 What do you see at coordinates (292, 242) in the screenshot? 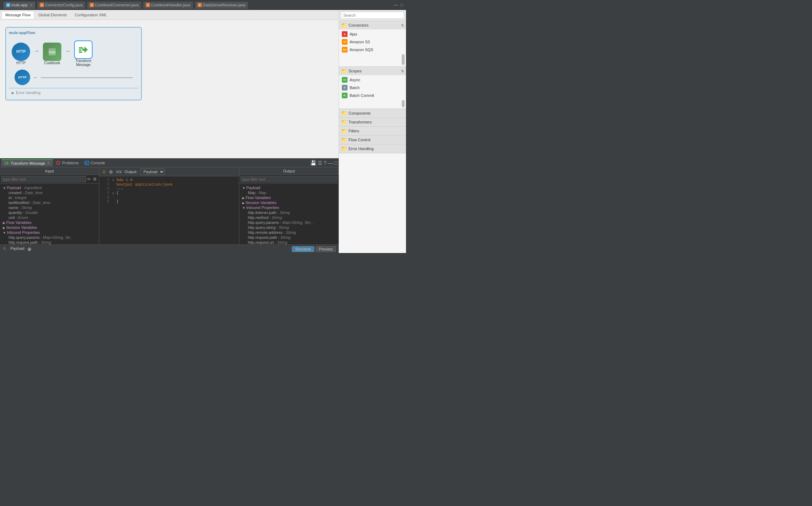
I see `out-request-uri: http.request.uri : String` at bounding box center [292, 242].